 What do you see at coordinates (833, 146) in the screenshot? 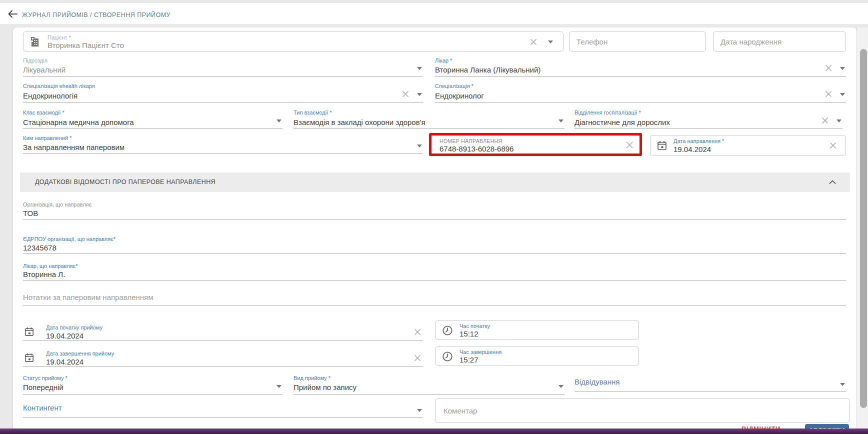
I see `referral-date-clear-icon` at bounding box center [833, 146].